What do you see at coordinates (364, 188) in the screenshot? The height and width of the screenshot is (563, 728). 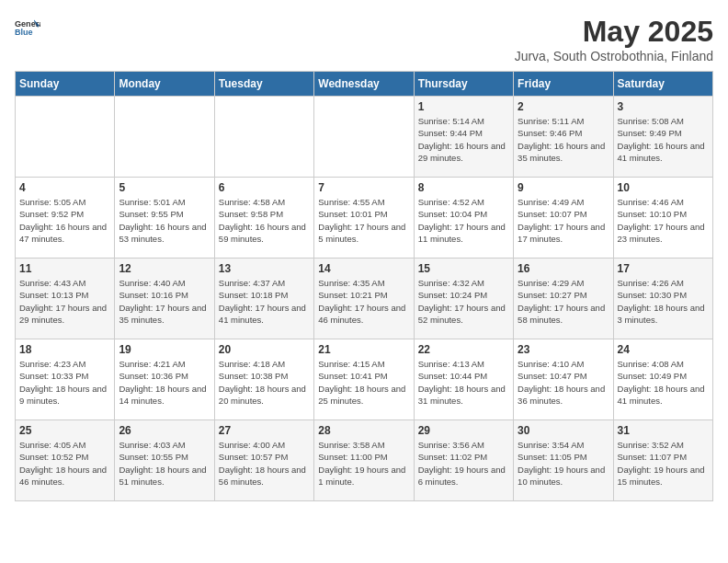 I see `day-number: 7` at bounding box center [364, 188].